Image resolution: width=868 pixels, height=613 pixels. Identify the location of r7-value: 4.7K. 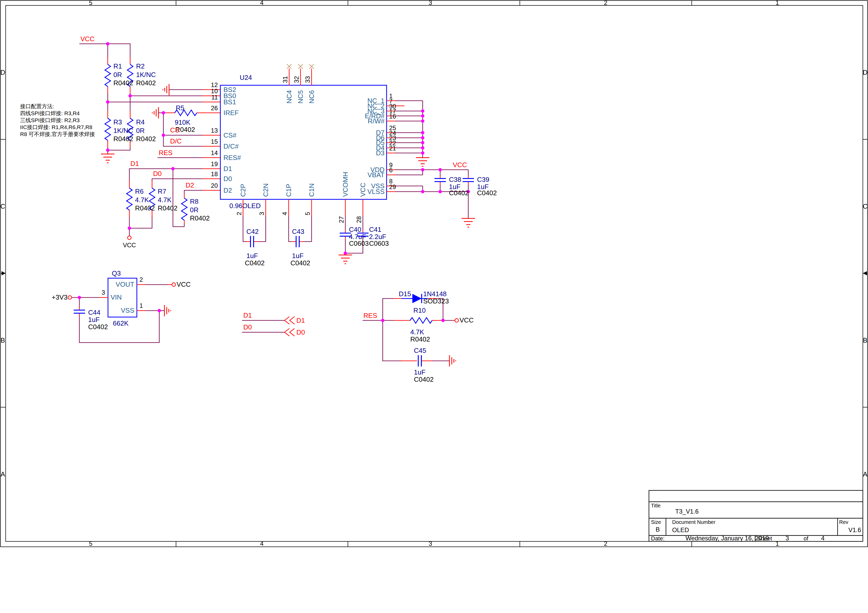
(165, 200).